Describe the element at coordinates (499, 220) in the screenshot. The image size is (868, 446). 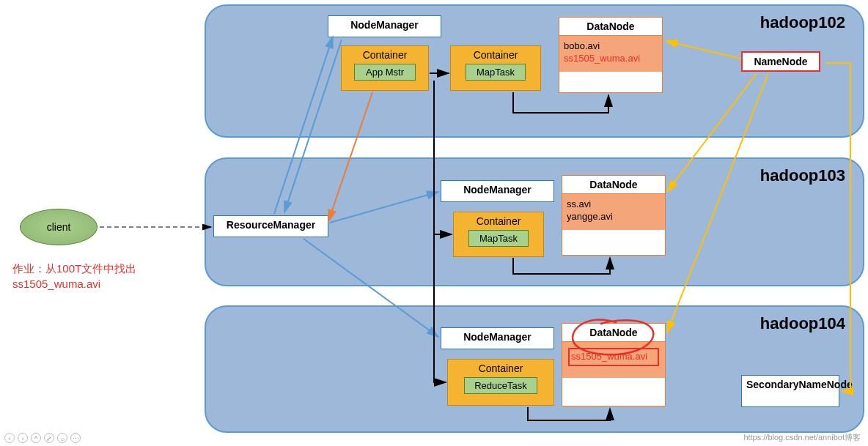
I see `container-mt103-title: Container` at that location.